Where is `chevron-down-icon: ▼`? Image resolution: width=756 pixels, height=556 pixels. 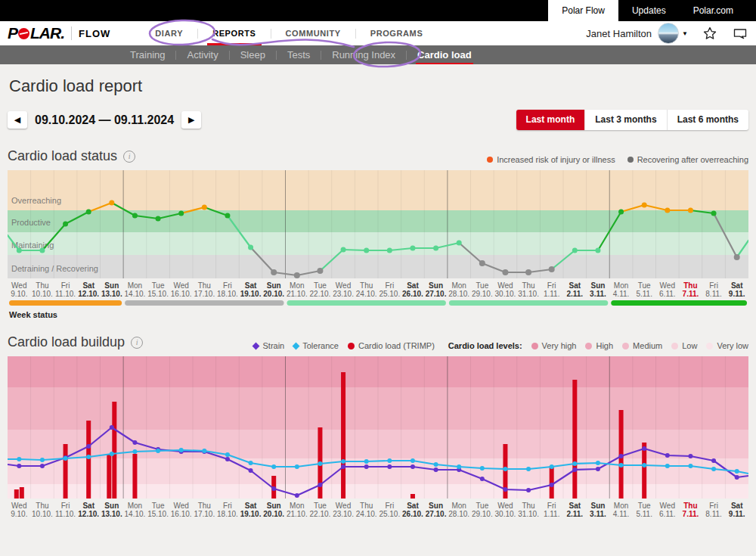
chevron-down-icon: ▼ is located at coordinates (685, 33).